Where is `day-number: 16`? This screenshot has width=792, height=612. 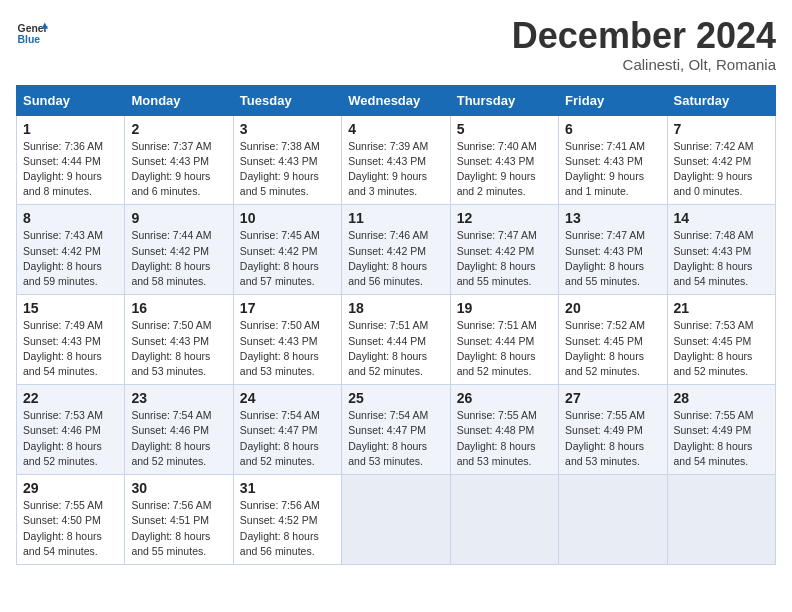
day-number: 16 is located at coordinates (178, 308).